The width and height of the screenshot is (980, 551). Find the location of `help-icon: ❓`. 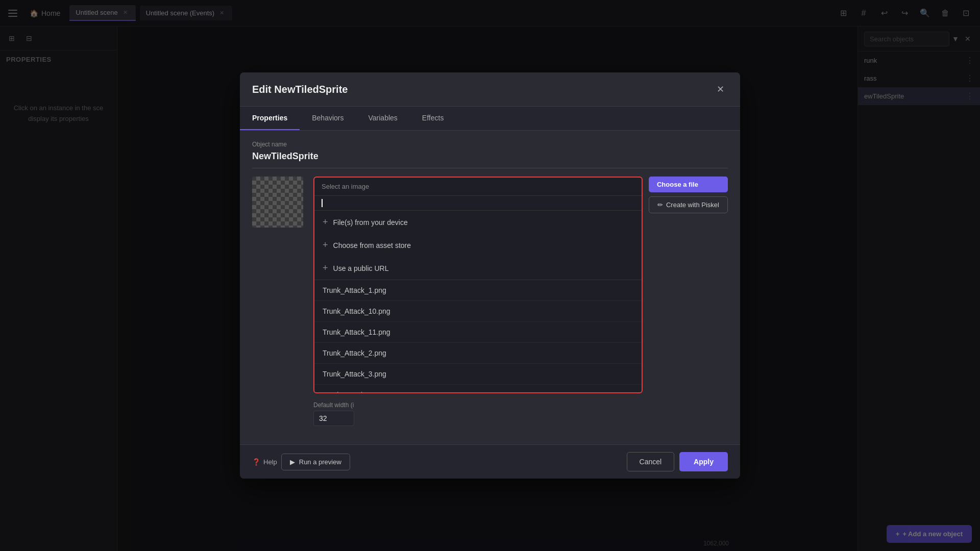

help-icon: ❓ is located at coordinates (256, 462).